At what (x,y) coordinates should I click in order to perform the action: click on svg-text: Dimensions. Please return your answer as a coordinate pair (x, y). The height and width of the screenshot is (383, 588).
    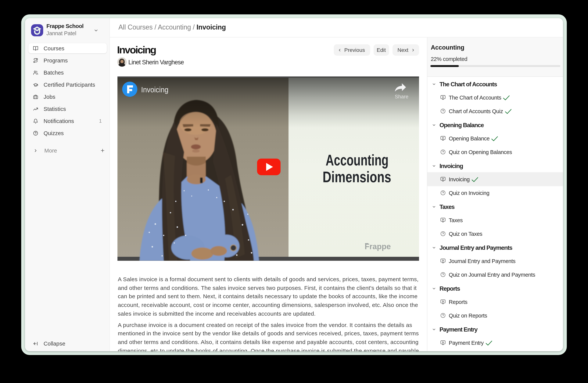
    Looking at the image, I should click on (357, 177).